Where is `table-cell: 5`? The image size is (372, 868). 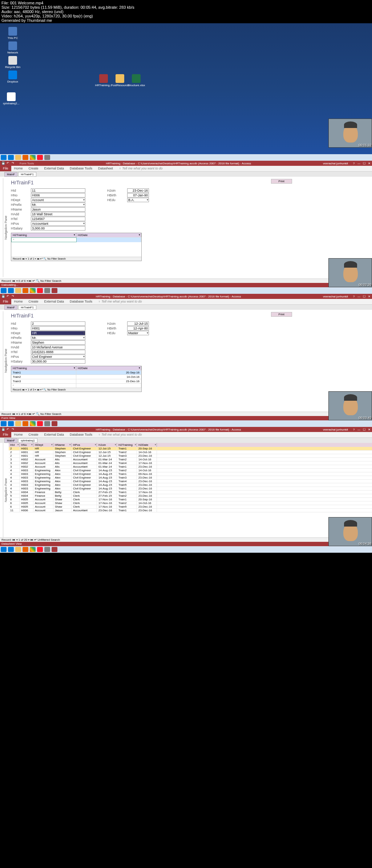
table-cell: 5 is located at coordinates (14, 496).